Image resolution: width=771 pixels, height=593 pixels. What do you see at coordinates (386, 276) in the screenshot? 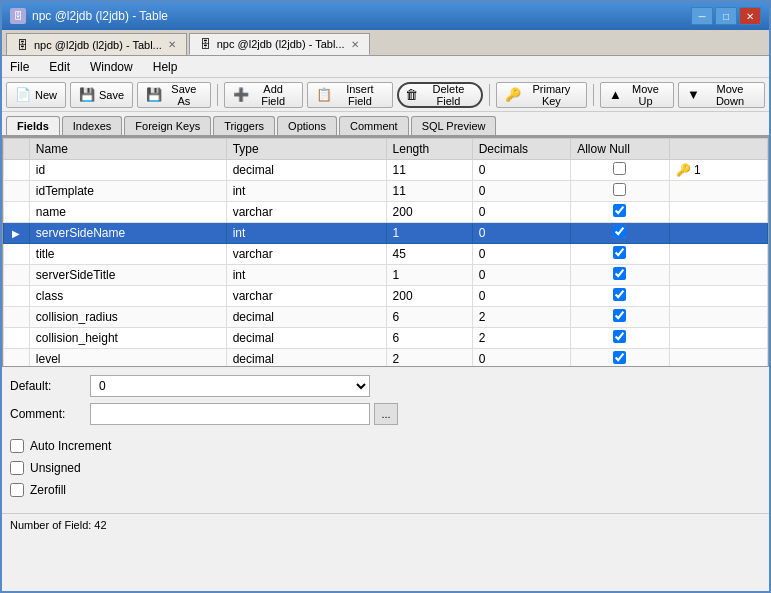
I see `table-row: serverSideTitleint10` at bounding box center [386, 276].